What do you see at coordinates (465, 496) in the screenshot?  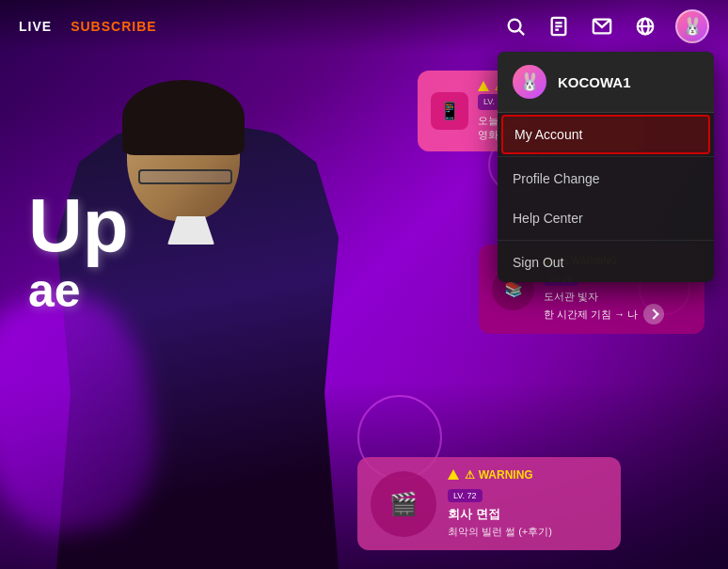 I see `card-bottom-level: LV. 72` at bounding box center [465, 496].